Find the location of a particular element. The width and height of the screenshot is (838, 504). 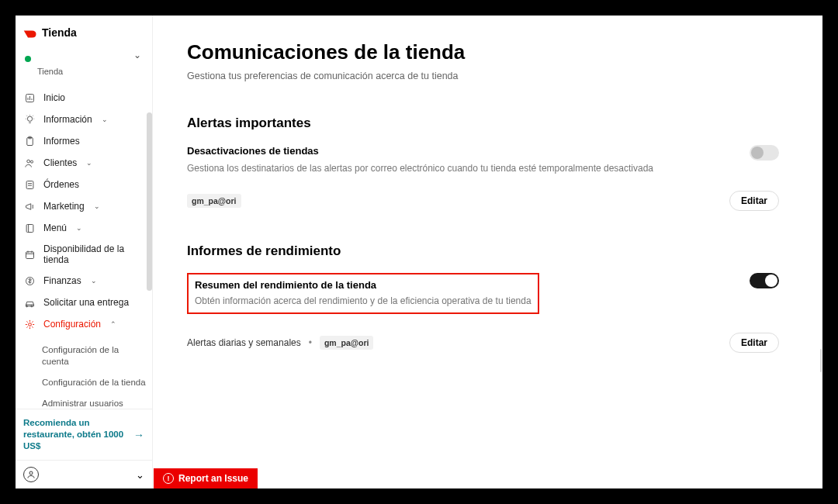

sidebar-item-marketing: Marketing ⌄ is located at coordinates (84, 206).